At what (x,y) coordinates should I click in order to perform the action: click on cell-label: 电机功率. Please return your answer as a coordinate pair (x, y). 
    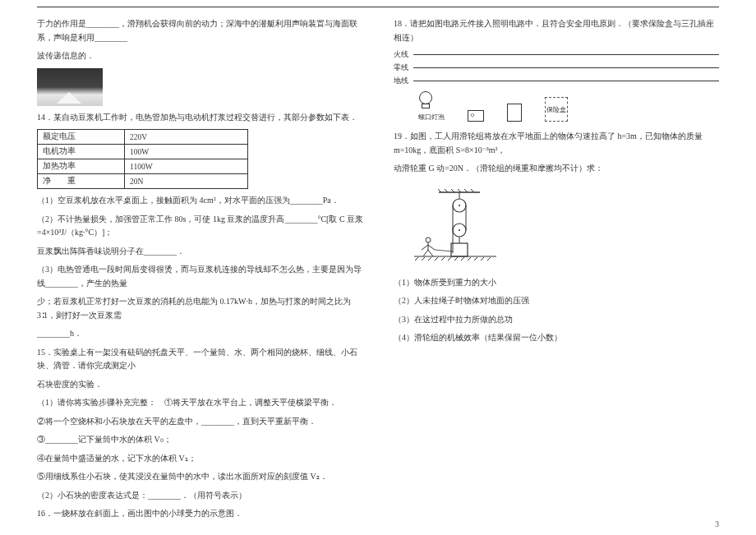
    Looking at the image, I should click on (81, 152).